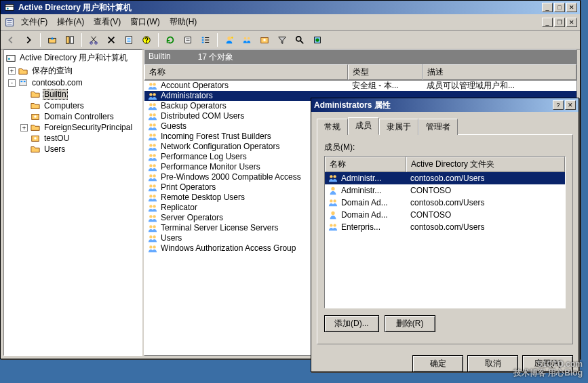 This screenshot has height=383, width=588. I want to click on tab-memberof: 隶属于, so click(399, 127).